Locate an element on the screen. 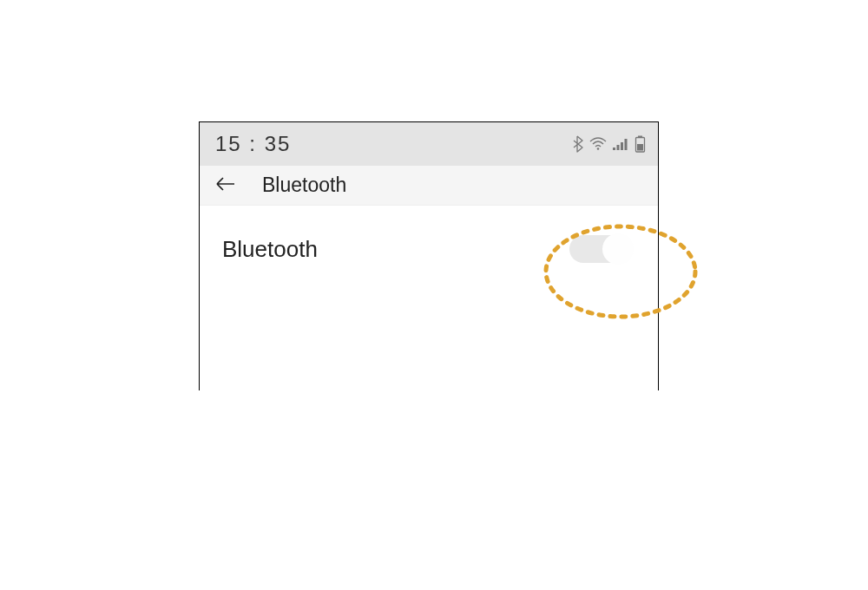 This screenshot has height=590, width=868. bluetooth-setting-row: Bluetooth is located at coordinates (429, 234).